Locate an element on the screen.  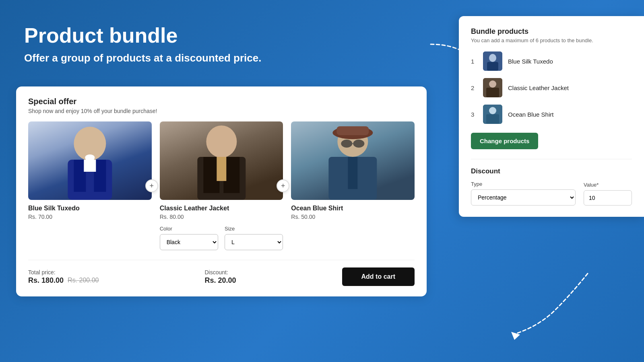
color-variant-group: Color Black Brown White is located at coordinates (189, 238).